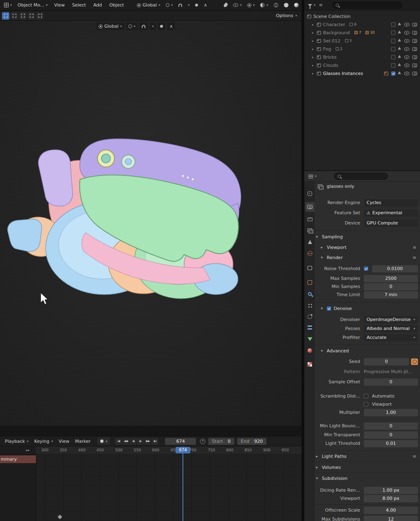 This screenshot has width=420, height=521. Describe the element at coordinates (391, 499) in the screenshot. I see `dicing-viewport-field: 8.00 px` at that location.